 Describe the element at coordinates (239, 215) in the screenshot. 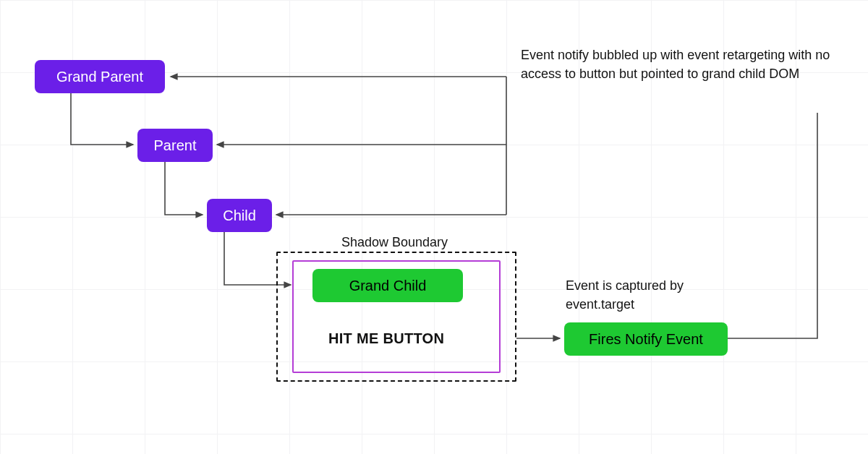

I see `node-child: Child` at that location.